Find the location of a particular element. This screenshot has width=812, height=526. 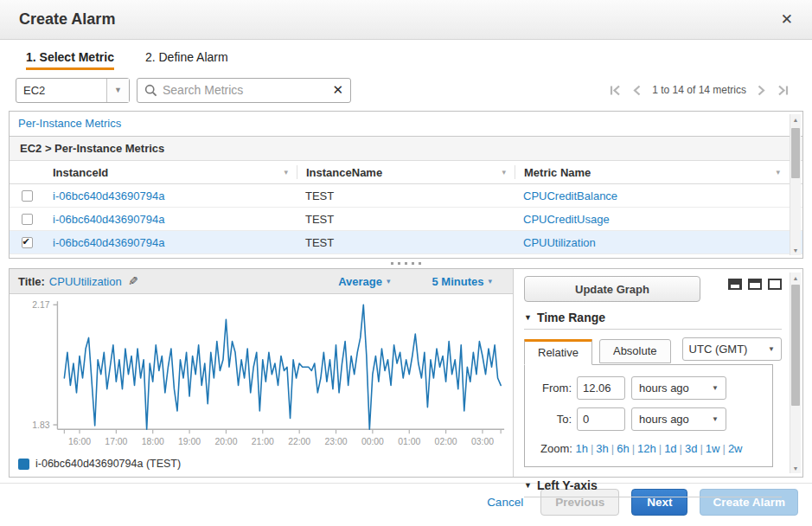

first-page-icon is located at coordinates (616, 90).